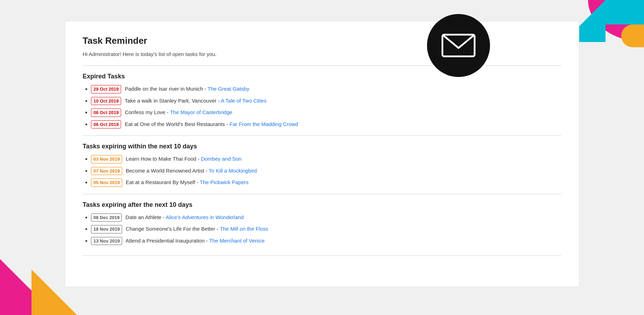 This screenshot has width=644, height=315. What do you see at coordinates (106, 229) in the screenshot?
I see `date-badge: 18 Nov 2019` at bounding box center [106, 229].